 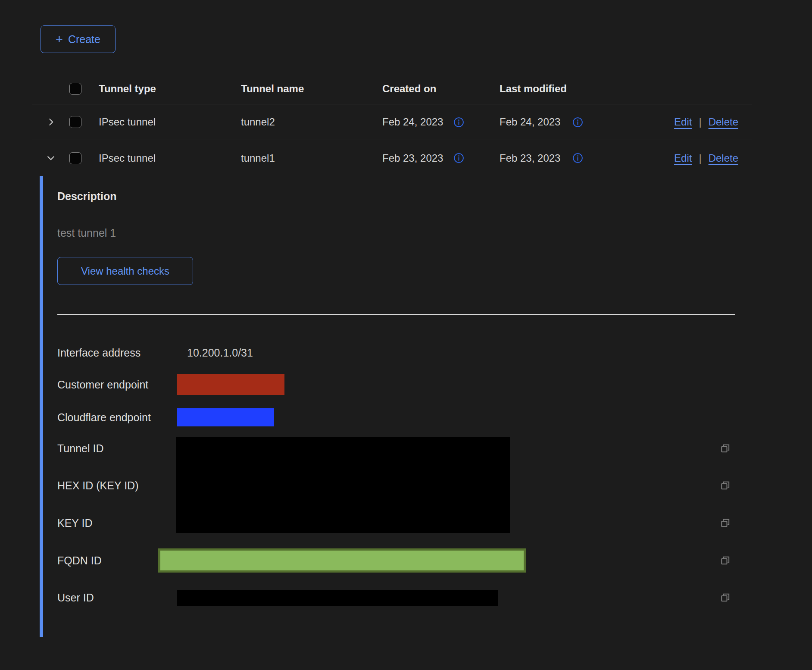 What do you see at coordinates (312, 158) in the screenshot?
I see `tunnel-name-cell: tunnel1` at bounding box center [312, 158].